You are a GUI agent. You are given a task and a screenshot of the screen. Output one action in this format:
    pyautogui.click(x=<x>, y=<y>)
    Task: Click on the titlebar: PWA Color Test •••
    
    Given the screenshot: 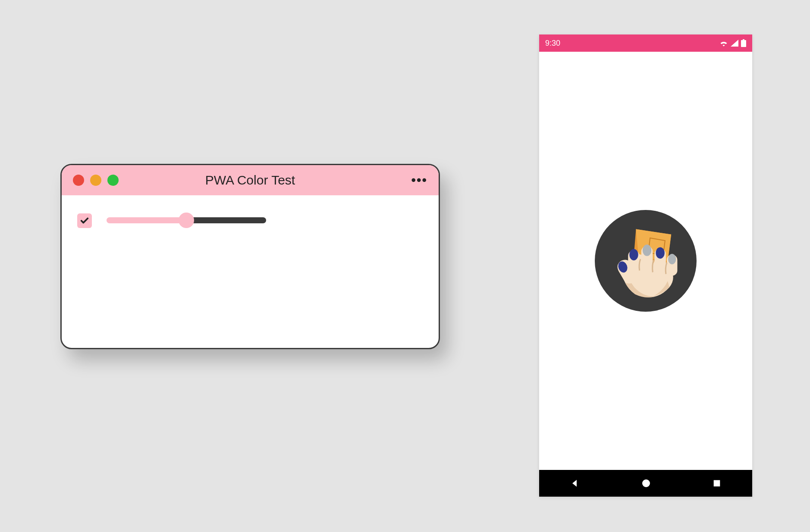 What is the action you would take?
    pyautogui.click(x=250, y=180)
    